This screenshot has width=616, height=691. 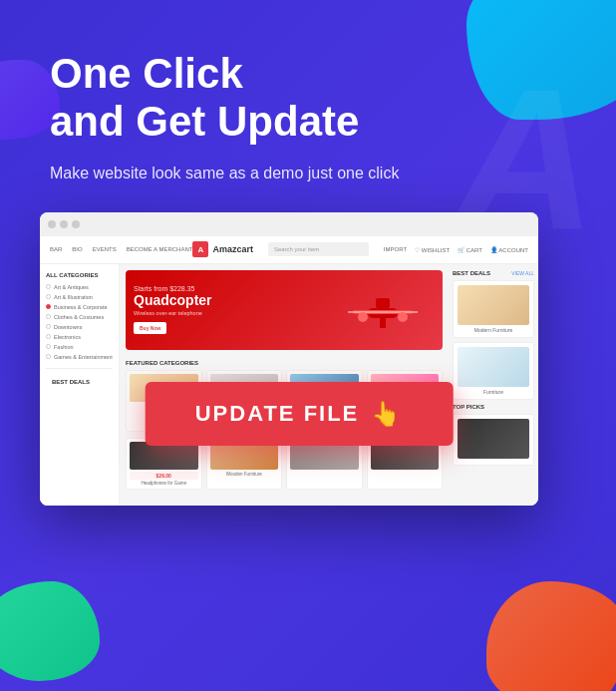 I want to click on store-search-area: Search your item, so click(x=319, y=249).